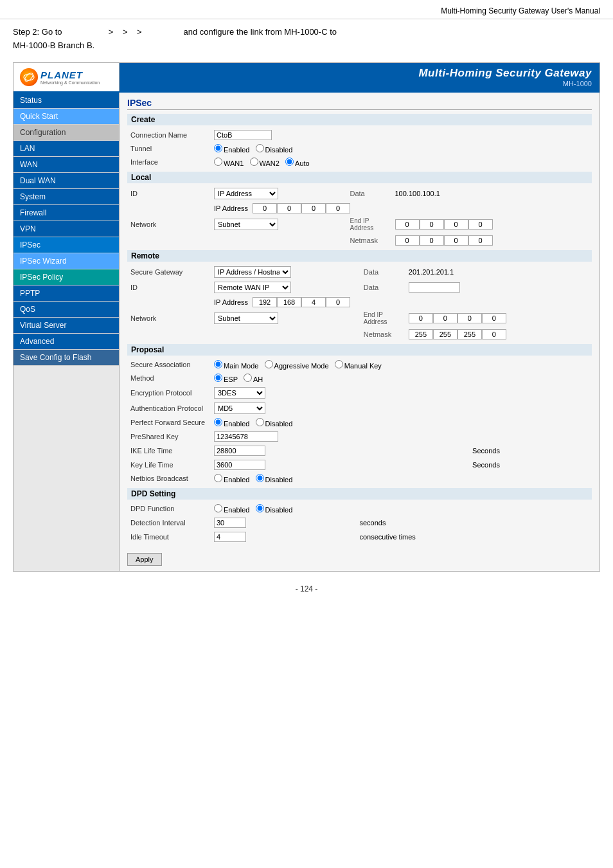 The image size is (613, 868). I want to click on tunnel-disabled-radio, so click(260, 148).